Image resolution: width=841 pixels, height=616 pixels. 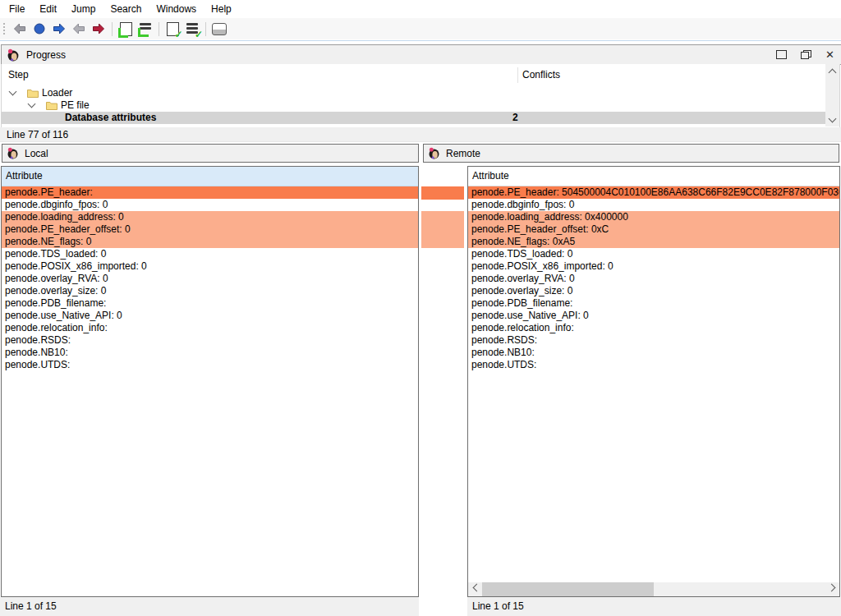 I want to click on tree-column-step: Step, so click(x=18, y=75).